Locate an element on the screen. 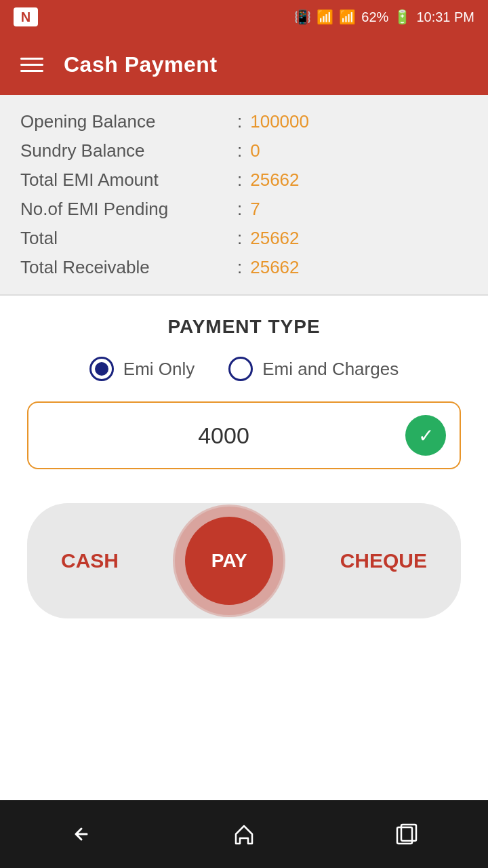 Image resolution: width=488 pixels, height=868 pixels. info-row-emi-pending: No.of EMI Pending : 7 is located at coordinates (244, 209).